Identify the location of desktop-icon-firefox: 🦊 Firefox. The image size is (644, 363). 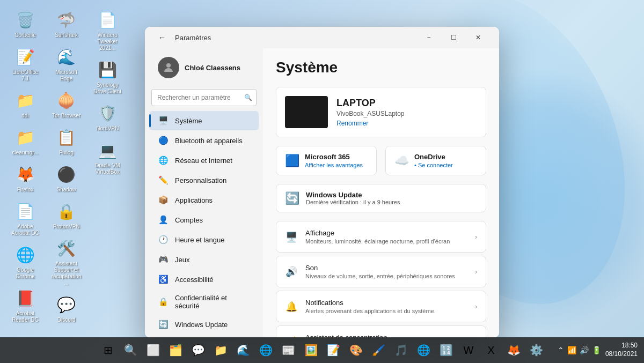
(25, 178).